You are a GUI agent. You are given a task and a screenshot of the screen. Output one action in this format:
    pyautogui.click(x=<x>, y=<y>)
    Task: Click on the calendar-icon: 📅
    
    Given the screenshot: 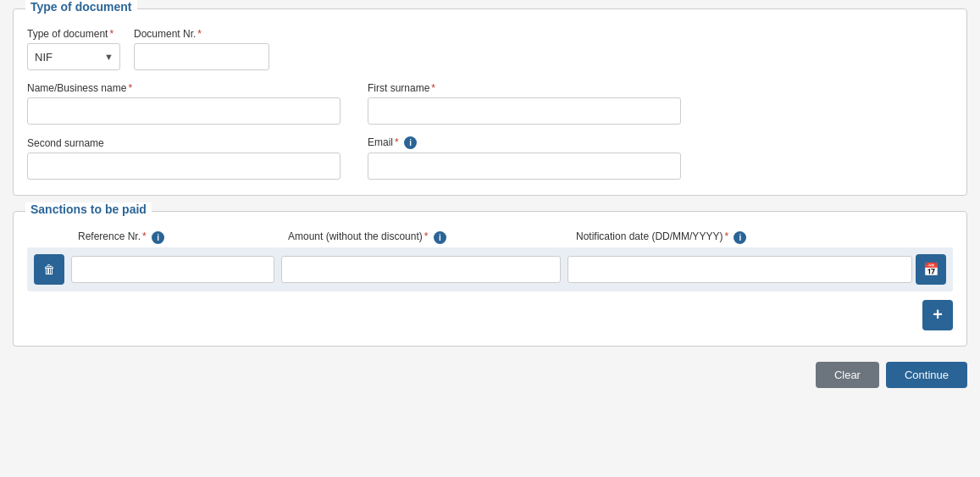 What is the action you would take?
    pyautogui.click(x=932, y=269)
    